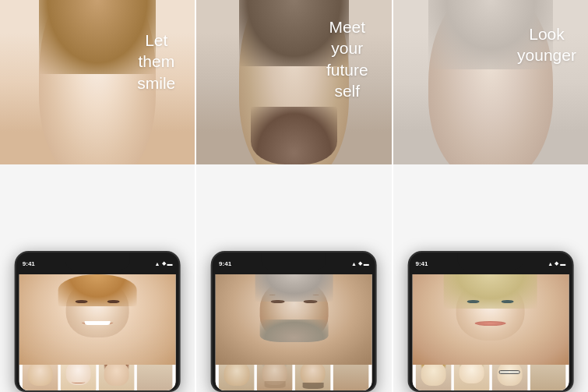 This screenshot has height=392, width=588. What do you see at coordinates (509, 377) in the screenshot?
I see `thumb-item-glasses-3: Glasses` at bounding box center [509, 377].